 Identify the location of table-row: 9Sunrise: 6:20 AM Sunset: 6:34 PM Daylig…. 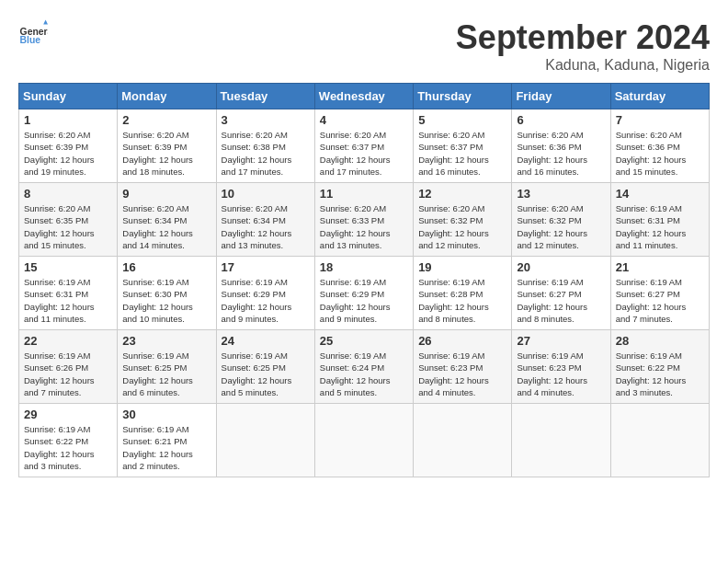
(167, 220).